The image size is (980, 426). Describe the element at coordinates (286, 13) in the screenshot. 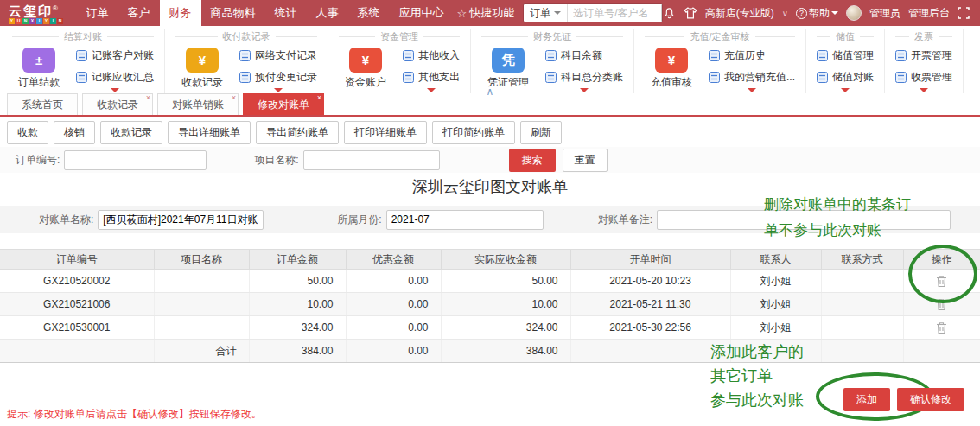

I see `menu-item-统计: 统计` at that location.